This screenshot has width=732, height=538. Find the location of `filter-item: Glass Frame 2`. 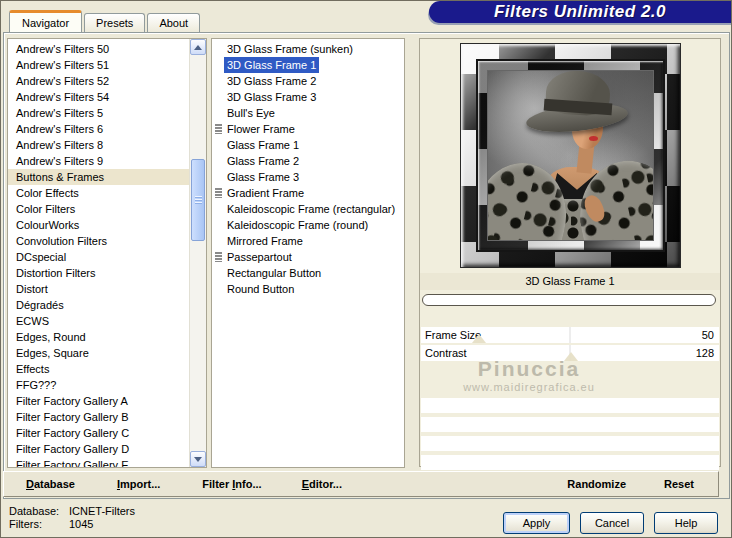

filter-item: Glass Frame 2 is located at coordinates (308, 161).